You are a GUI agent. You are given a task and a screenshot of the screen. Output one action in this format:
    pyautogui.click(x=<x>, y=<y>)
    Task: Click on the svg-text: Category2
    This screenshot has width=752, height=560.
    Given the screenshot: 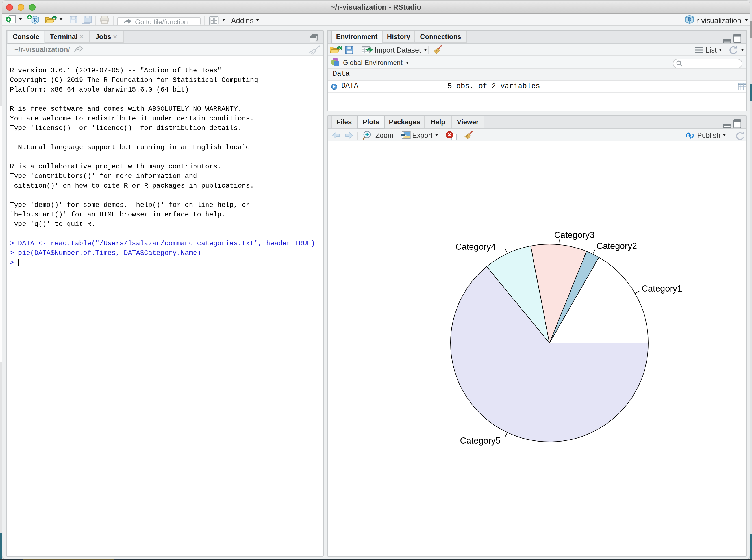 What is the action you would take?
    pyautogui.click(x=617, y=245)
    